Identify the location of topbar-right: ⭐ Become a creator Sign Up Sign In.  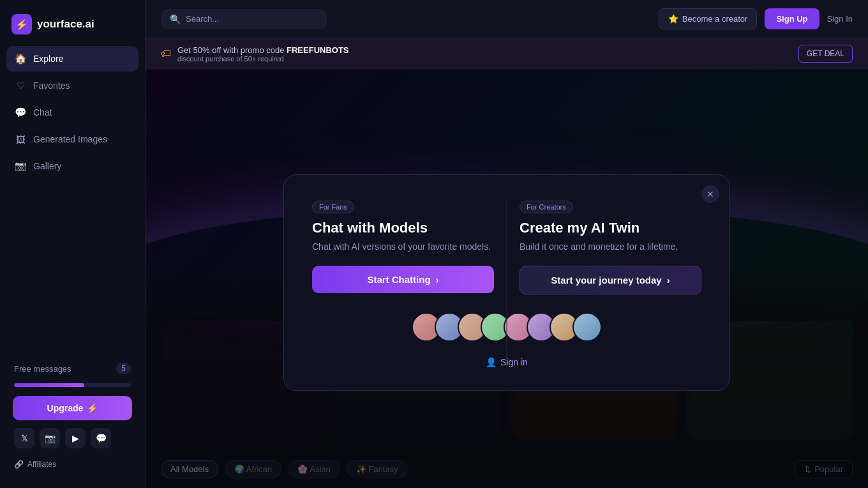
(756, 19).